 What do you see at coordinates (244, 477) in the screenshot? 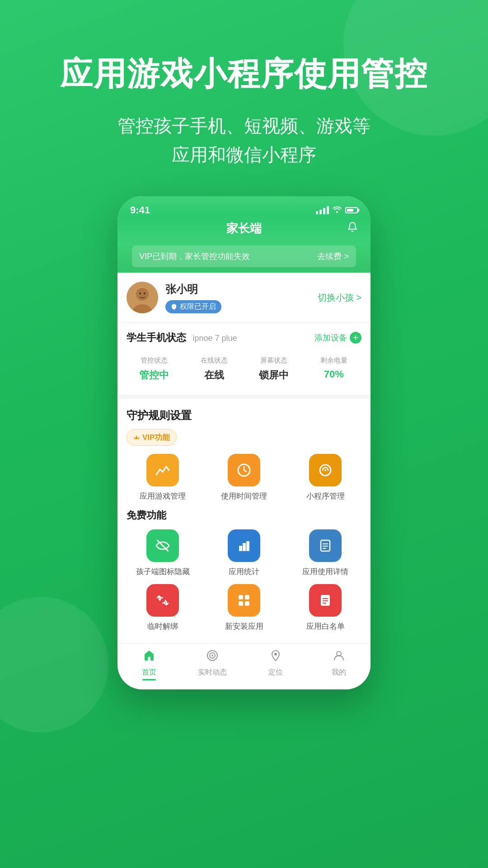
I see `vip-features-grid: 应用游戏管理 使用时间管理` at bounding box center [244, 477].